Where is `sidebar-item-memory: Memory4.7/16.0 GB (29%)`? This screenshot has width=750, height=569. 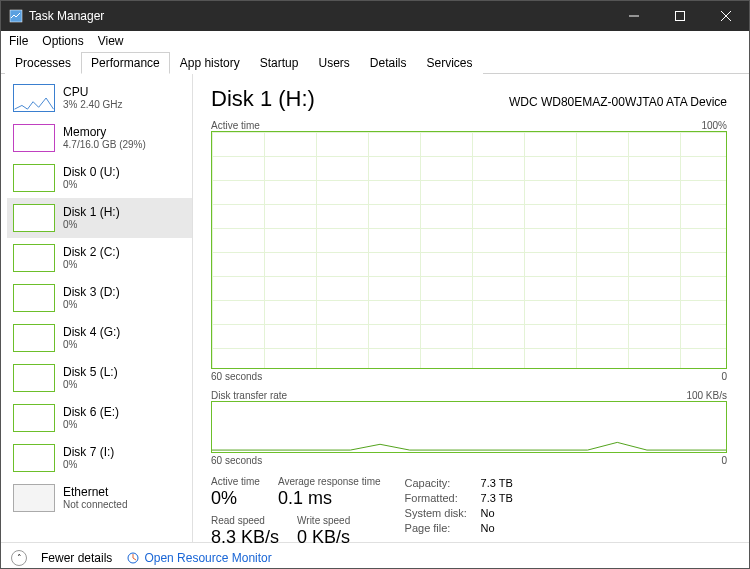 sidebar-item-memory: Memory4.7/16.0 GB (29%) is located at coordinates (100, 138).